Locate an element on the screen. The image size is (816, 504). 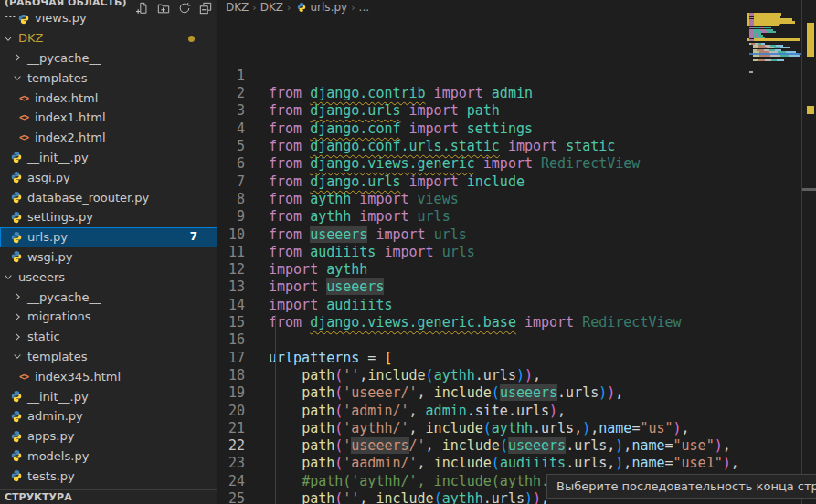
minimap is located at coordinates (775, 252).